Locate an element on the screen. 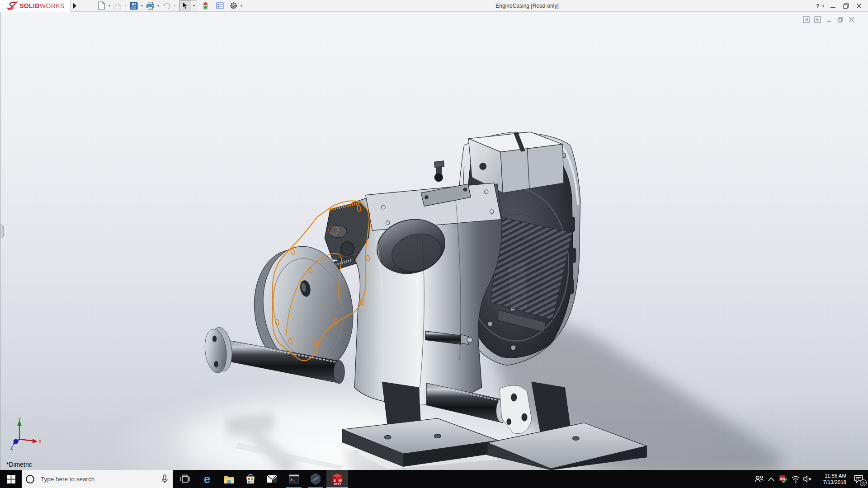  solidworks-monitor-tray: SW is located at coordinates (783, 479).